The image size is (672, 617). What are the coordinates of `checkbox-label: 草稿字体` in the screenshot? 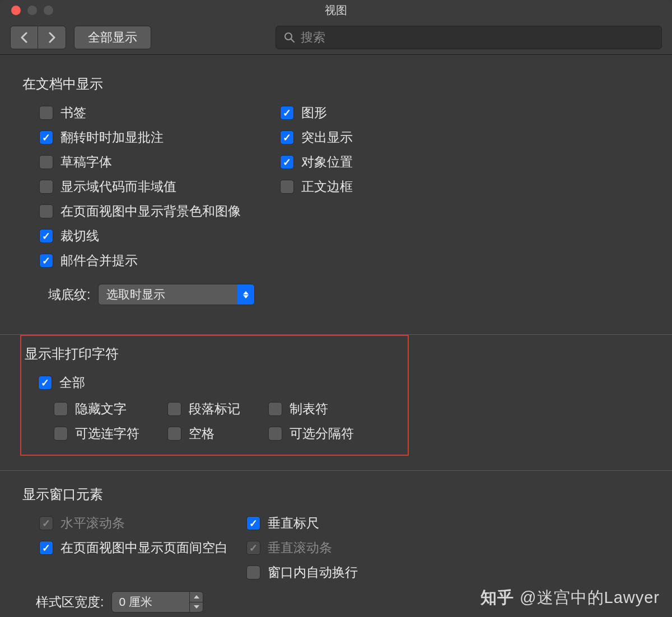 It's located at (86, 162).